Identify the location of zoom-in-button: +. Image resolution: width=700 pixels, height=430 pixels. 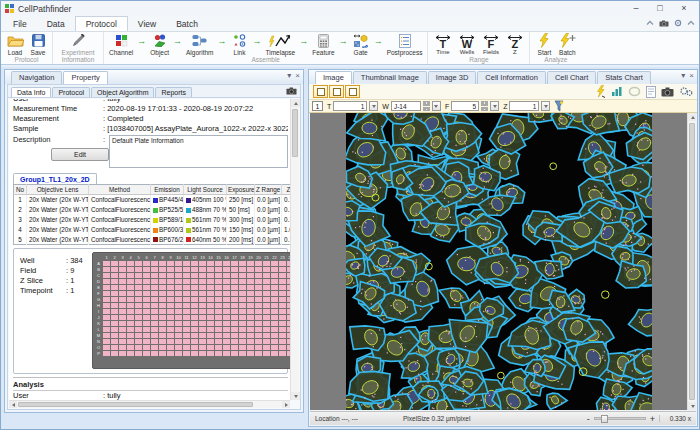
(652, 419).